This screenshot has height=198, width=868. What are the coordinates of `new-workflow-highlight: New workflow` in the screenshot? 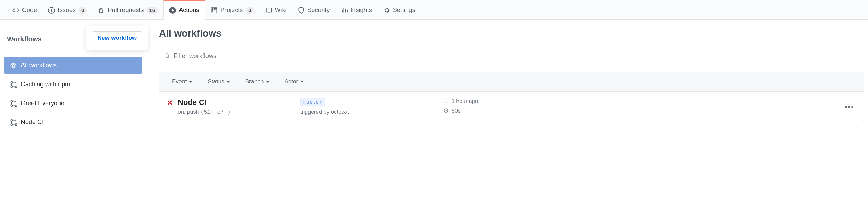 It's located at (117, 38).